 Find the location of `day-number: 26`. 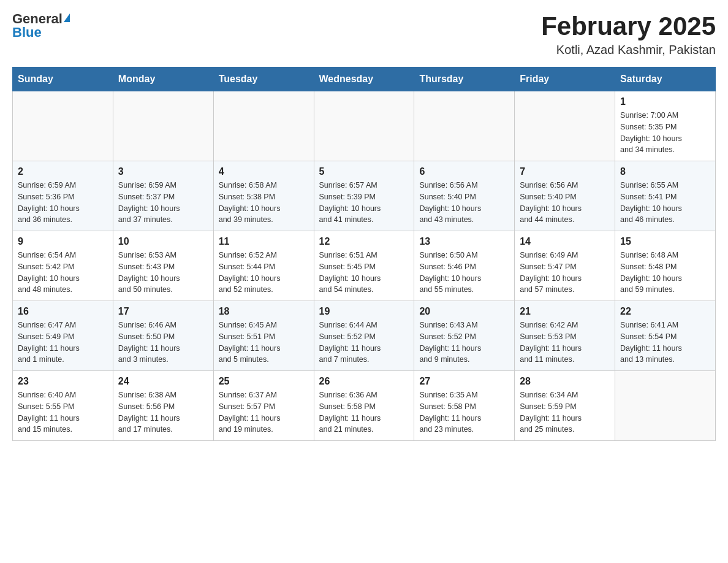

day-number: 26 is located at coordinates (364, 381).